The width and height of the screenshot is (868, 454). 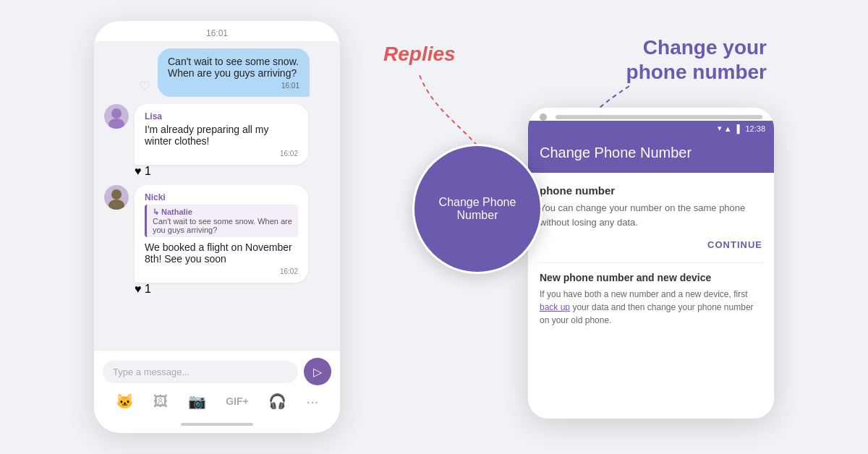 I want to click on message-input: Type a message..., so click(x=200, y=372).